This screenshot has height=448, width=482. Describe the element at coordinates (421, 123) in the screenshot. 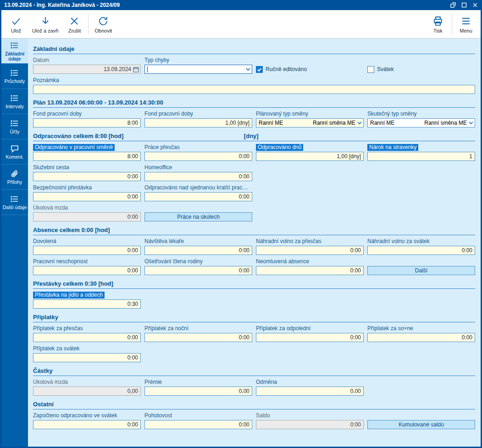

I see `skutecny-typ-smeny-combo: Ranní ME Ranní směna ME` at that location.